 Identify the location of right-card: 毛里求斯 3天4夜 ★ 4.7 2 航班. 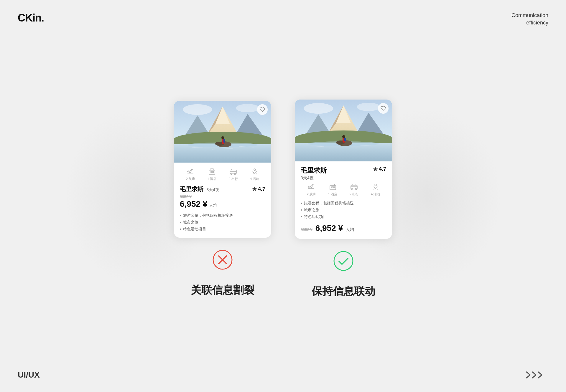
(343, 169).